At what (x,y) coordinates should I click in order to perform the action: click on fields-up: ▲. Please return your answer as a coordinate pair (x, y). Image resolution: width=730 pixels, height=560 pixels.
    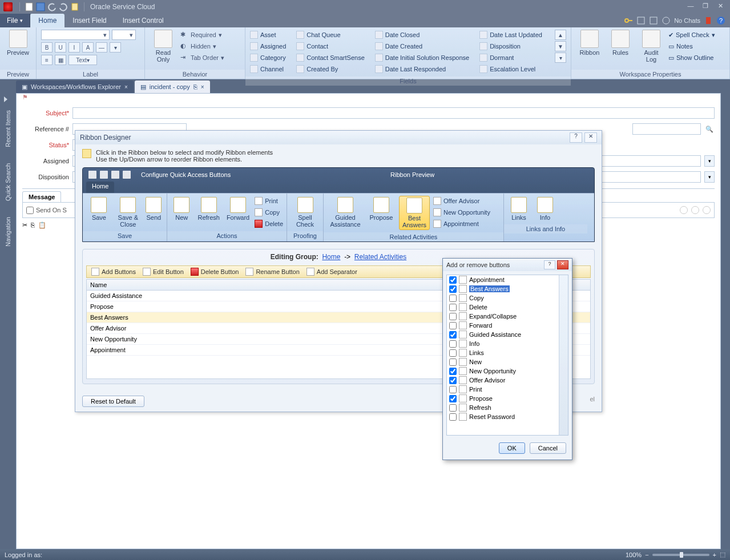
    Looking at the image, I should click on (560, 35).